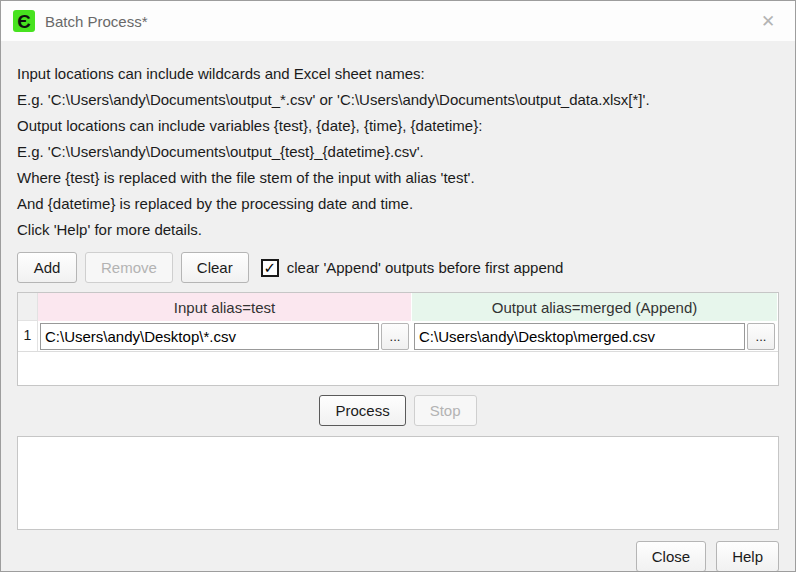 This screenshot has width=796, height=572. What do you see at coordinates (225, 336) in the screenshot?
I see `input-cell: ...` at bounding box center [225, 336].